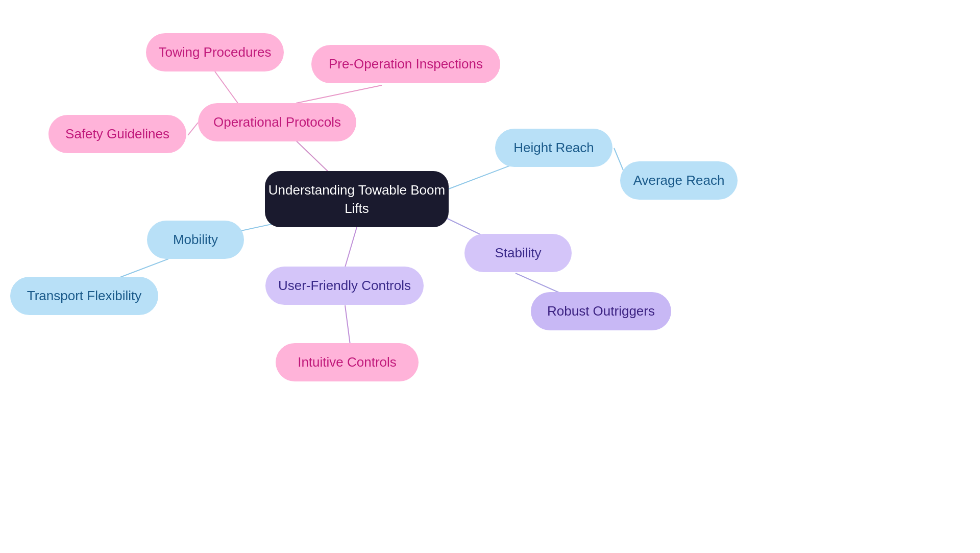  What do you see at coordinates (554, 148) in the screenshot?
I see `height-reach-label: Height Reach` at bounding box center [554, 148].